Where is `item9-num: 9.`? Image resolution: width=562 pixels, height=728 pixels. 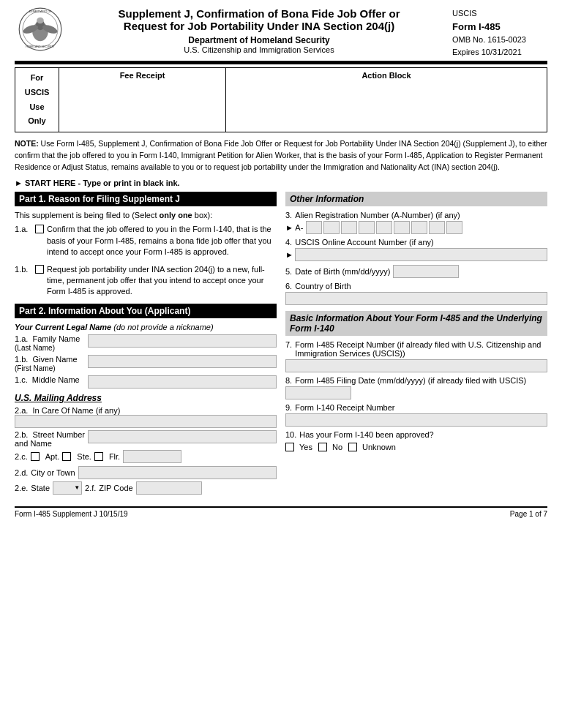 item9-num: 9. is located at coordinates (288, 408).